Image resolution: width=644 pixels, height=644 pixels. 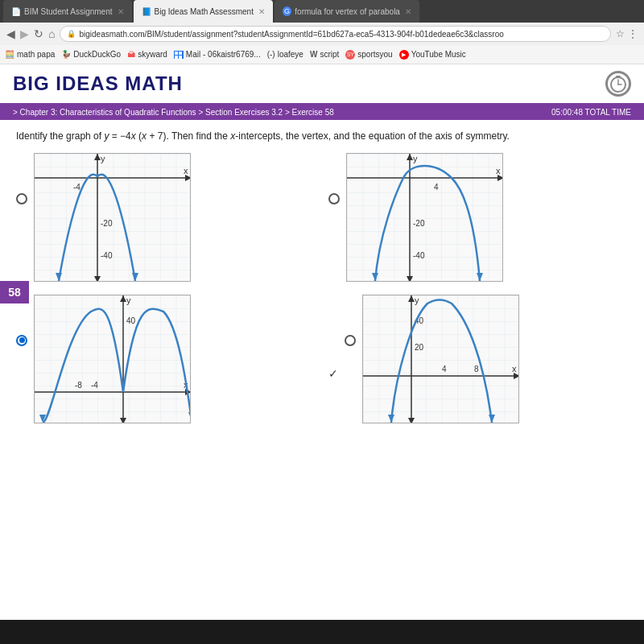 What do you see at coordinates (322, 113) in the screenshot?
I see `breadcrumb-row: > Chapter 3: Characteristics of Quadrati…` at bounding box center [322, 113].